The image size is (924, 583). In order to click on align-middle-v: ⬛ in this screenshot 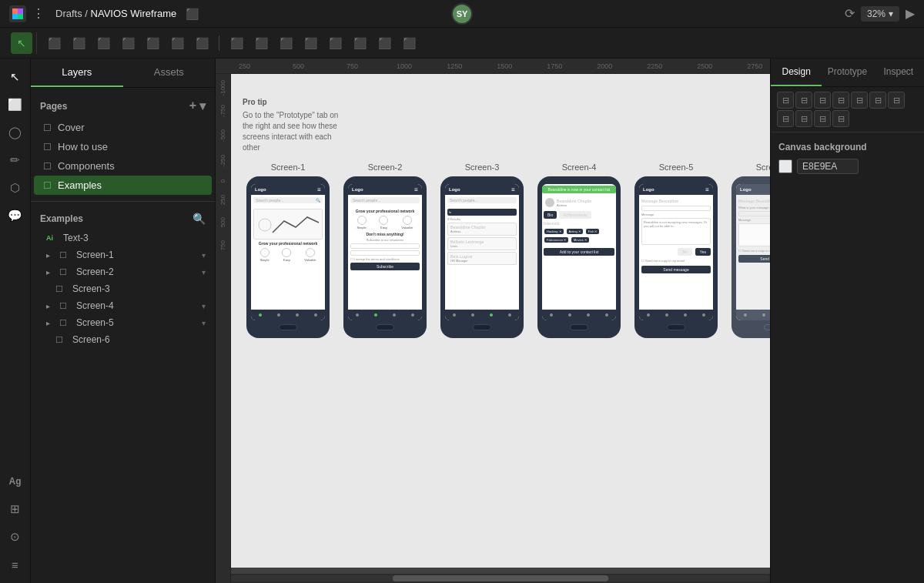, I will do `click(177, 43)`.